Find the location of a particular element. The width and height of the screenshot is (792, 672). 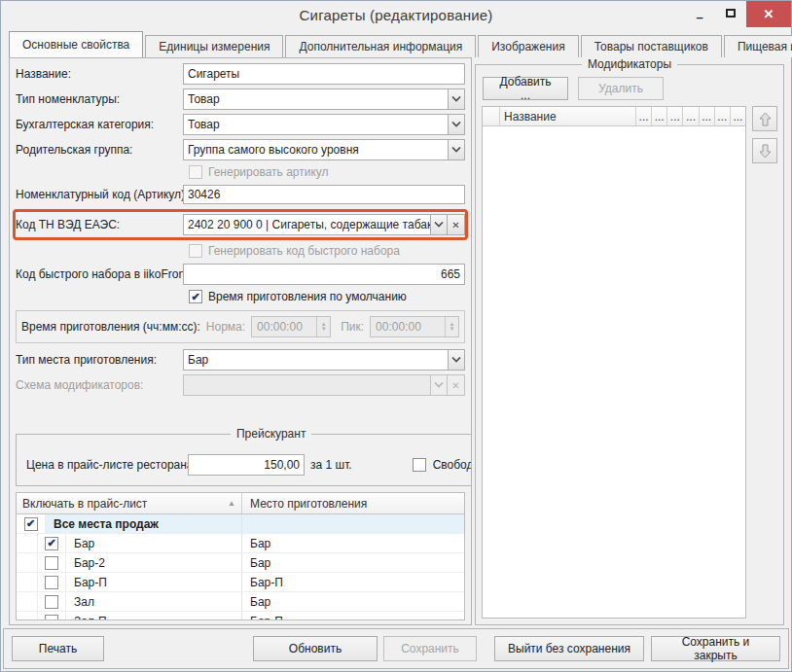

table-row: ✔ Зал Бар is located at coordinates (240, 602).